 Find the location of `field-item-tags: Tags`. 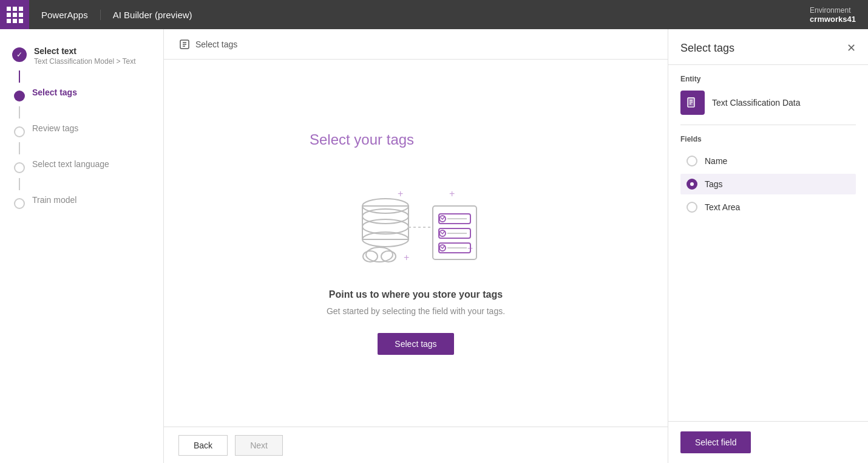

field-item-tags: Tags is located at coordinates (768, 184).